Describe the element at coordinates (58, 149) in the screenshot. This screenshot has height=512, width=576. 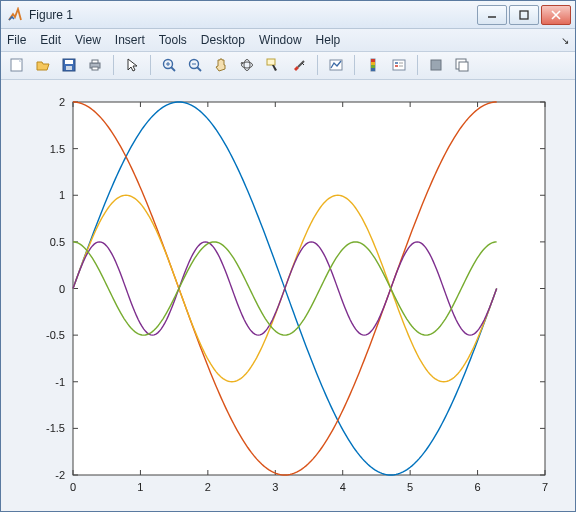
I see `svg-text: 1.5` at that location.